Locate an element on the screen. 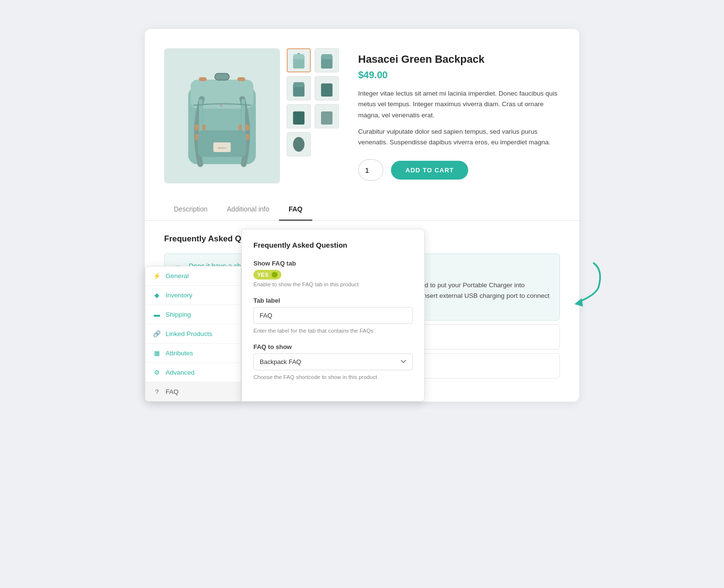 This screenshot has height=588, width=724. add-to-cart-button: ADD TO CART is located at coordinates (430, 170).